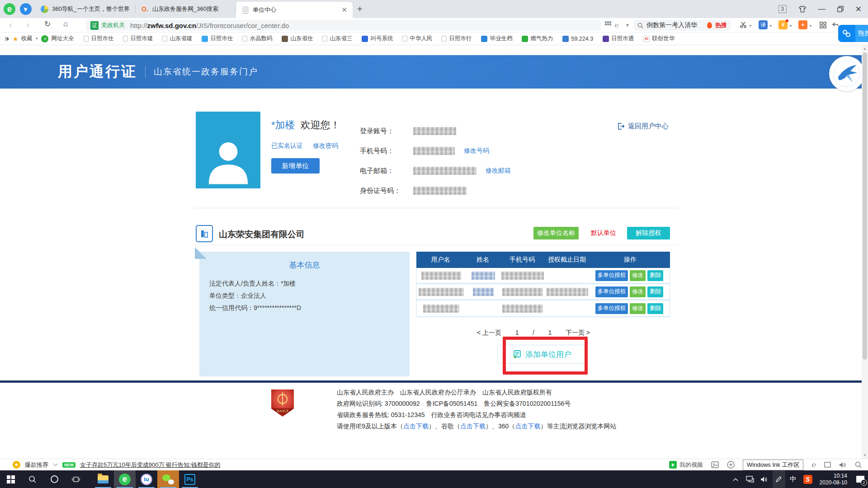  I want to click on sogou-icon: S, so click(808, 479).